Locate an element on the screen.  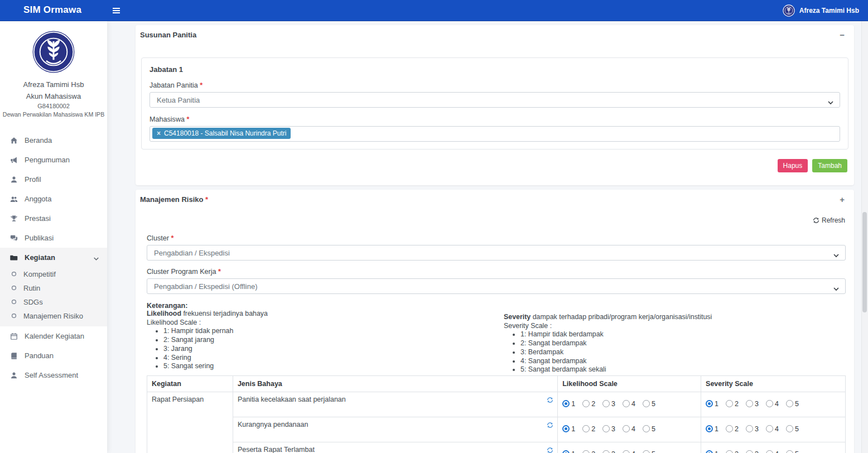
sidebar-item-rutin: Rutin is located at coordinates (54, 288).